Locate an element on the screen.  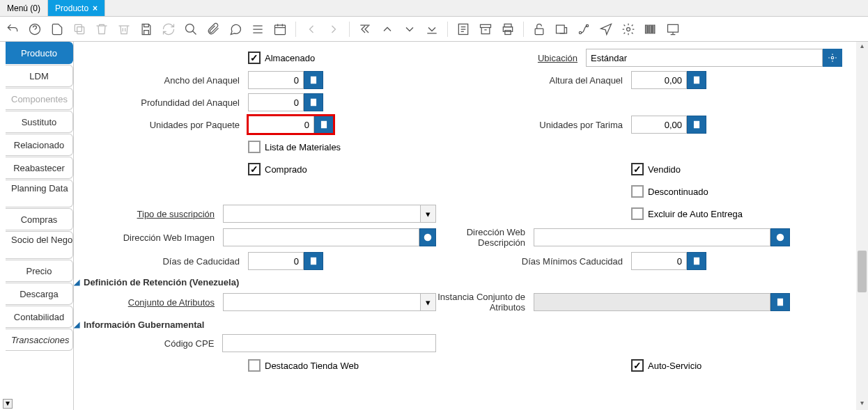
calendar-icon is located at coordinates (280, 29).